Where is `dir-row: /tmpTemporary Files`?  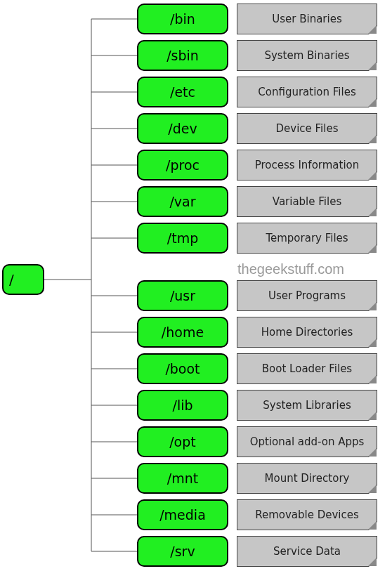 dir-row: /tmpTemporary Files is located at coordinates (257, 238).